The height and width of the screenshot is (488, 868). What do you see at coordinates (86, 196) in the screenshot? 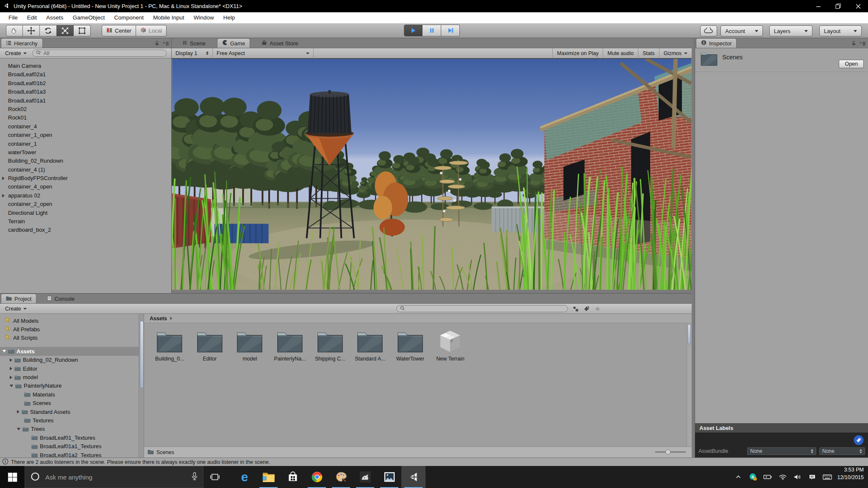
I see `hierarchy-item: apparatus 02` at bounding box center [86, 196].